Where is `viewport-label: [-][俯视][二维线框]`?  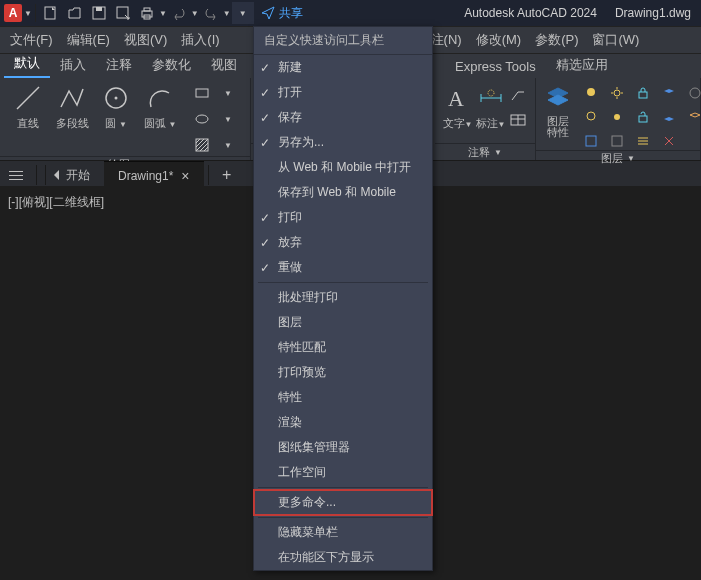
viewport-label: [-][俯视][二维线框] is located at coordinates (56, 202).